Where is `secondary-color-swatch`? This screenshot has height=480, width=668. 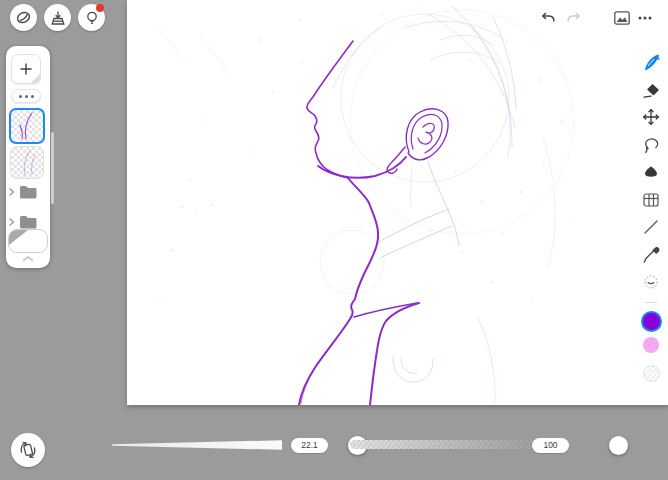
secondary-color-swatch is located at coordinates (651, 345).